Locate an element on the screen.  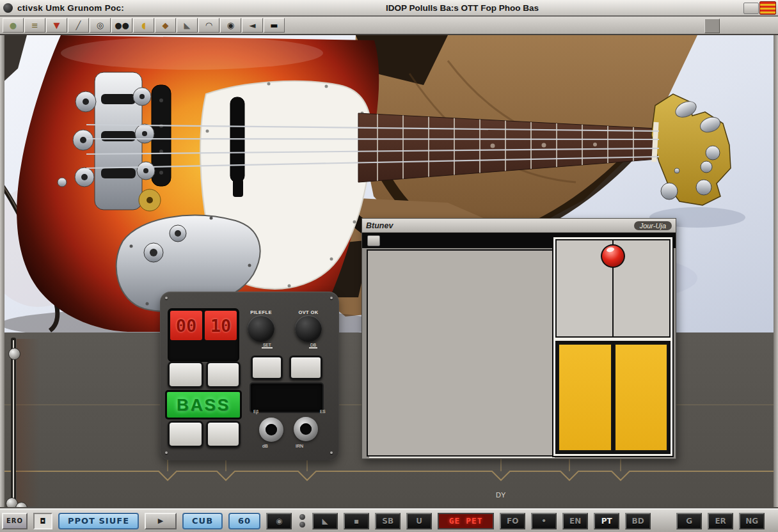
tool-crop: ◖ is located at coordinates (143, 26).